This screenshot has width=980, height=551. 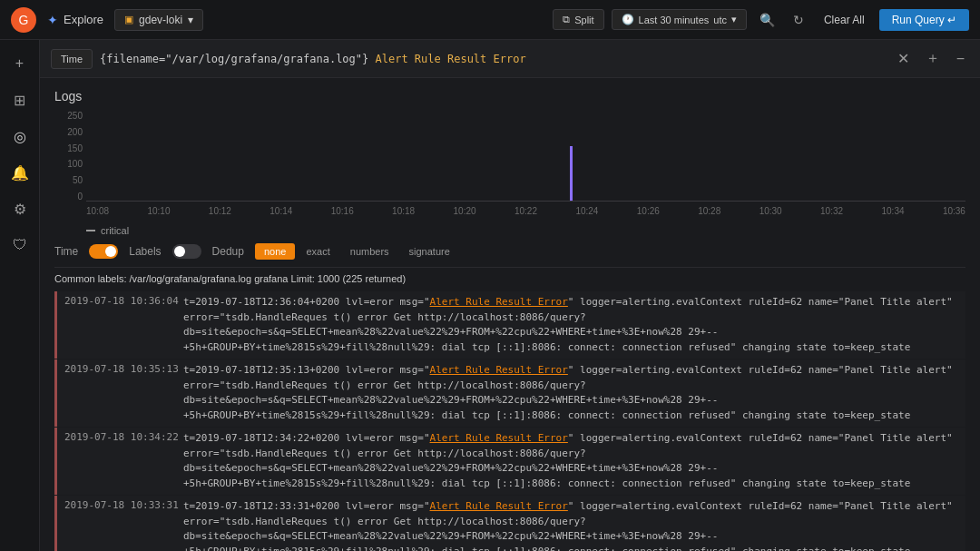 What do you see at coordinates (510, 59) in the screenshot?
I see `query-bar: Time {filename="/var/log/grafana/grafana…` at bounding box center [510, 59].